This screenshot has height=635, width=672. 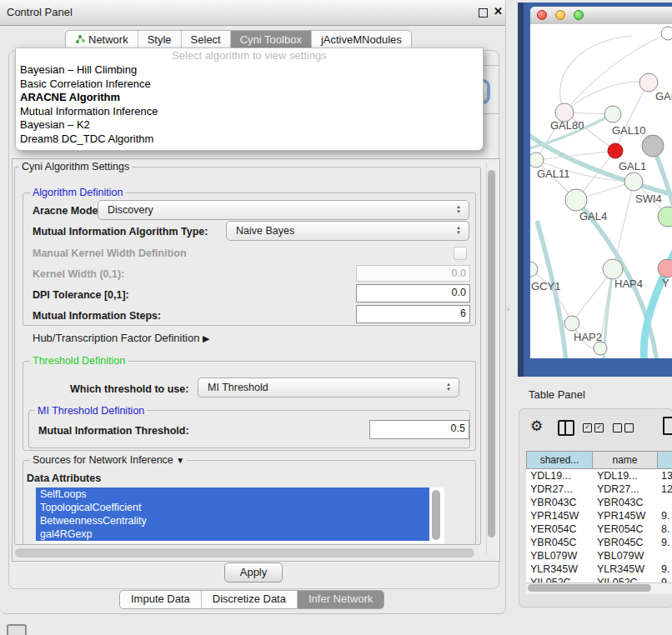 What do you see at coordinates (589, 588) in the screenshot?
I see `table-horizontal-scrollbar-thumb` at bounding box center [589, 588].